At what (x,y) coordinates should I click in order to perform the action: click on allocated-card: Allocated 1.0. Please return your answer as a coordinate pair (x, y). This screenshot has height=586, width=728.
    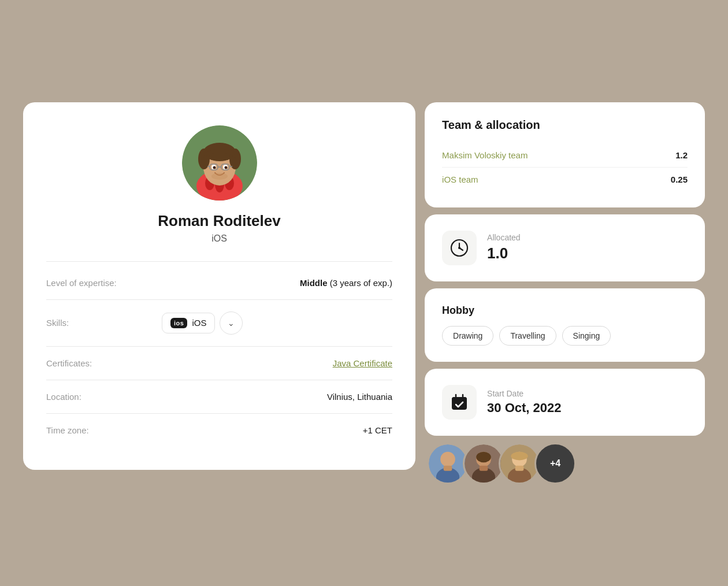
    Looking at the image, I should click on (565, 248).